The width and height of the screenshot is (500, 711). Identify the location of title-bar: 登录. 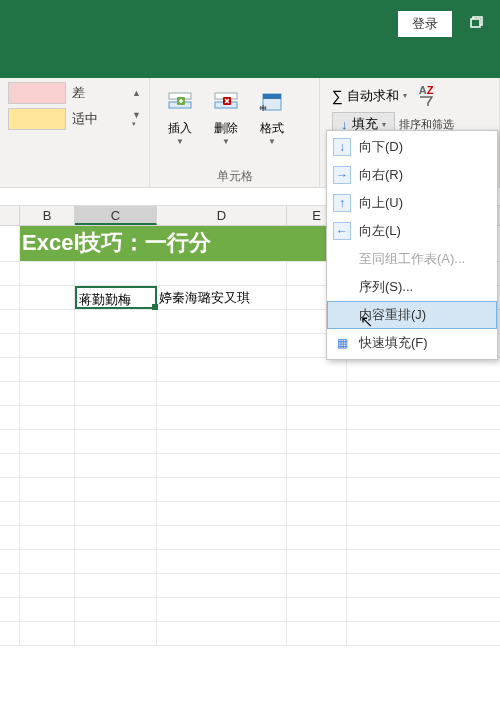
(250, 24).